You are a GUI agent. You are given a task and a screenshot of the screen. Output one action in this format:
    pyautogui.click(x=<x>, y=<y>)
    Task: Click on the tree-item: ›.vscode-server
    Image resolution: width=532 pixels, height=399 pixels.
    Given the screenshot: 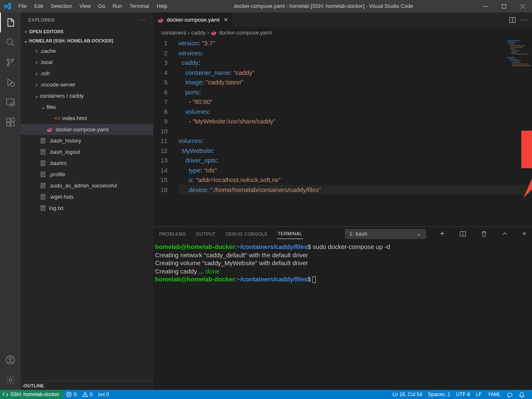 What is the action you would take?
    pyautogui.click(x=87, y=85)
    